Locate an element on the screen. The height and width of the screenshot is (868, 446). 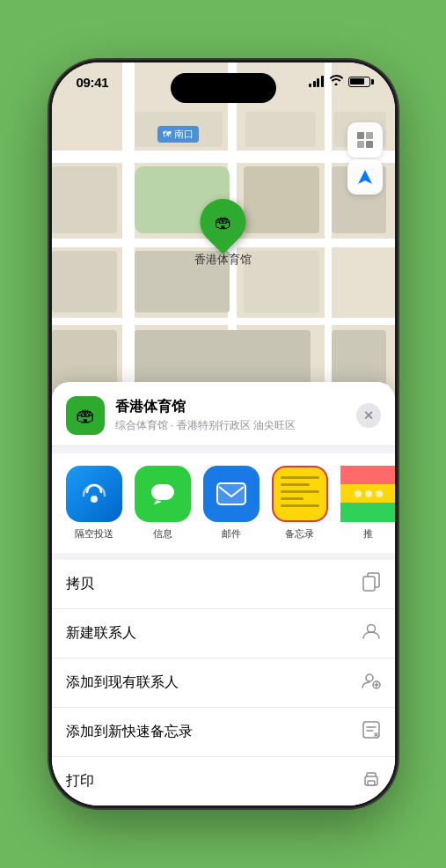
map-type-button is located at coordinates (365, 140).